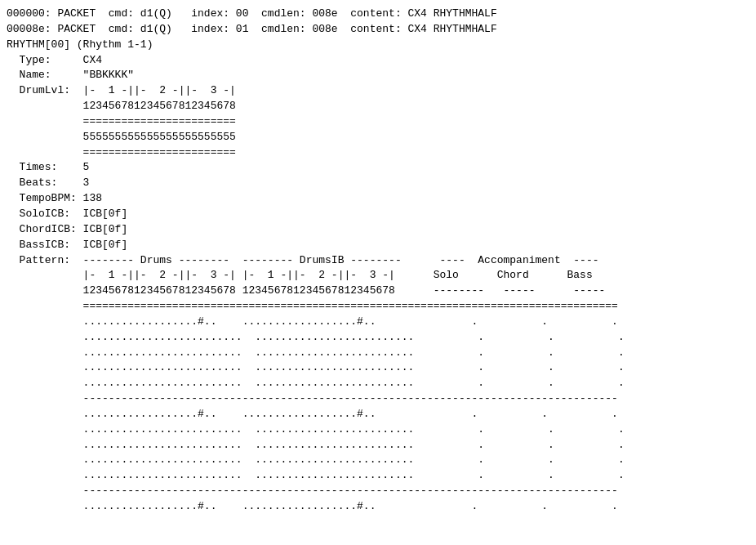 The width and height of the screenshot is (756, 545). I want to click on line-8: ========================, so click(121, 121).